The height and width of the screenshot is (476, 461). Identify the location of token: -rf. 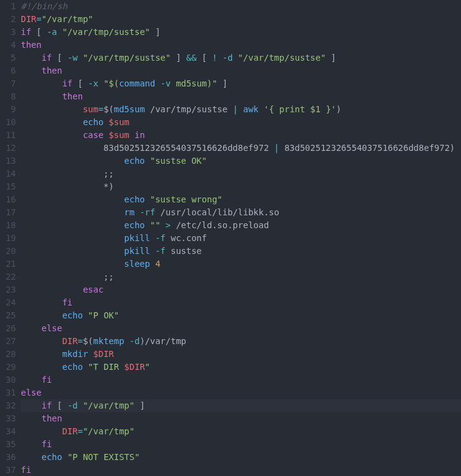
(147, 212).